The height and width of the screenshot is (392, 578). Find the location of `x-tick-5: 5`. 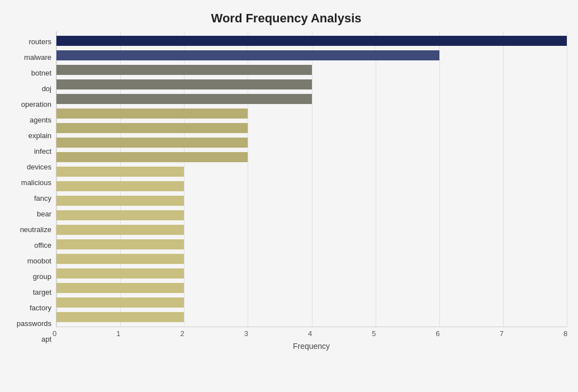

x-tick-5: 5 is located at coordinates (373, 333).